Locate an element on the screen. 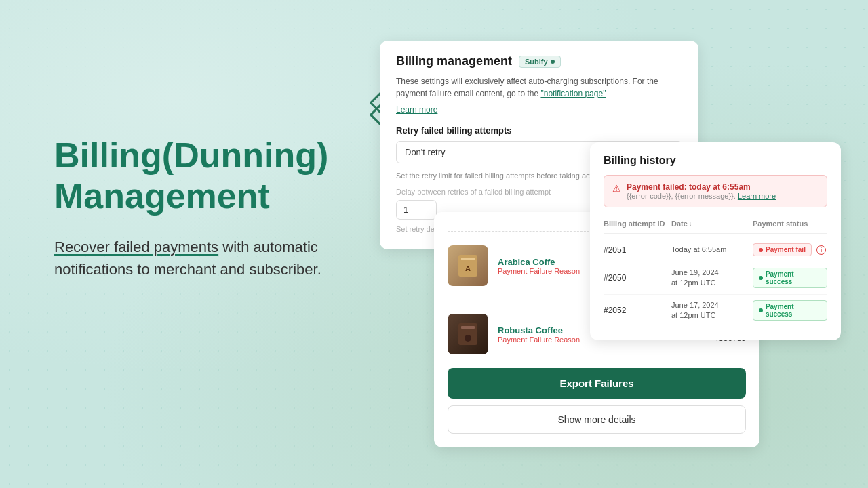  table-row: #2050 June 19, 2024at 12pm UTC Payment s… is located at coordinates (715, 279).